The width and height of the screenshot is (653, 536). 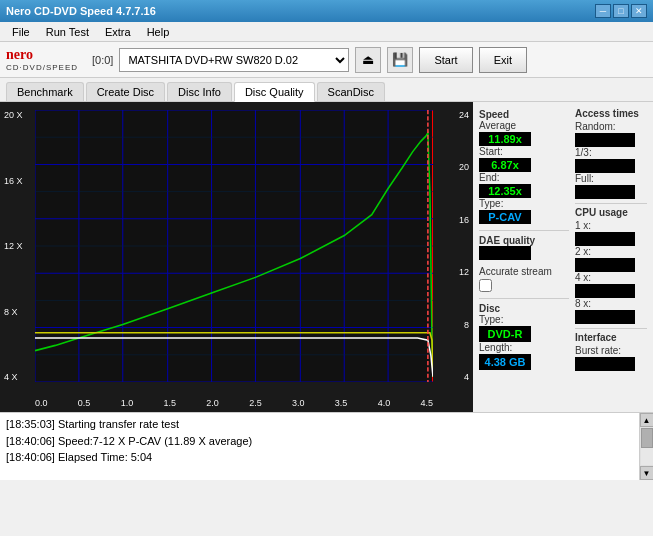 What do you see at coordinates (342, 403) in the screenshot?
I see `x-label-35: 3.5` at bounding box center [342, 403].